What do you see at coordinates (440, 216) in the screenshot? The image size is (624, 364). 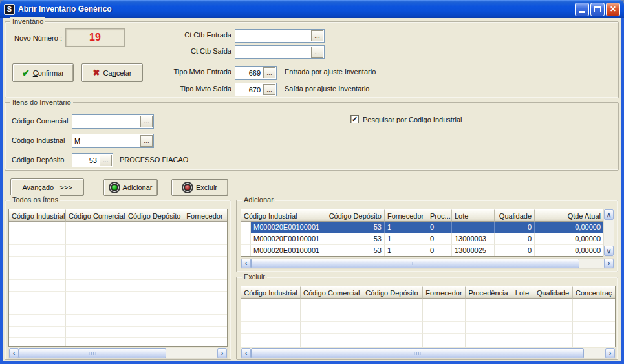 I see `column-header: Proc...` at bounding box center [440, 216].